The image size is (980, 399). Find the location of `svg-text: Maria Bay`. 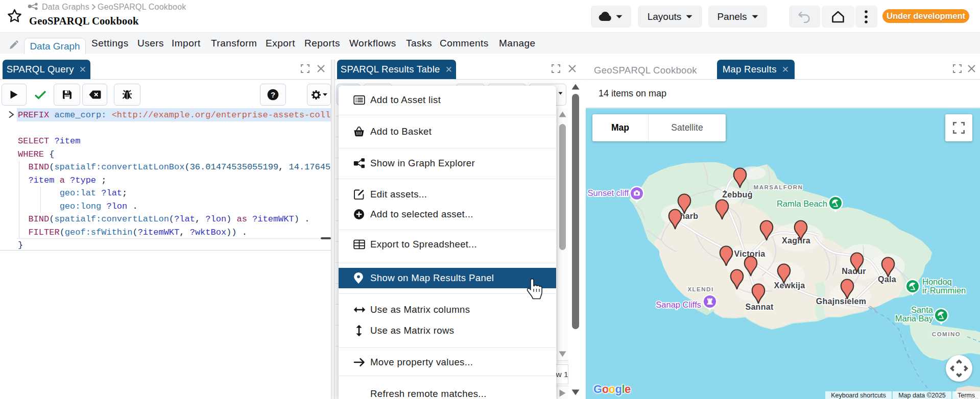

svg-text: Maria Bay is located at coordinates (914, 318).